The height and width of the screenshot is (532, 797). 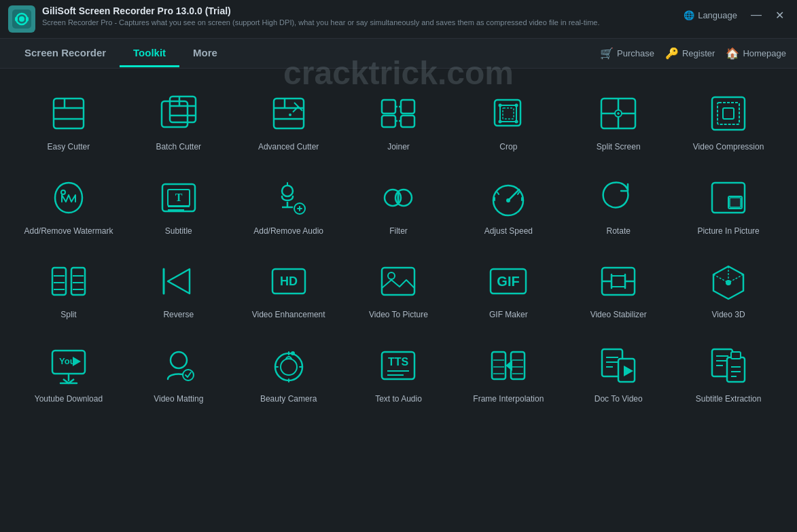 What do you see at coordinates (779, 15) in the screenshot?
I see `close-button: ✕` at bounding box center [779, 15].